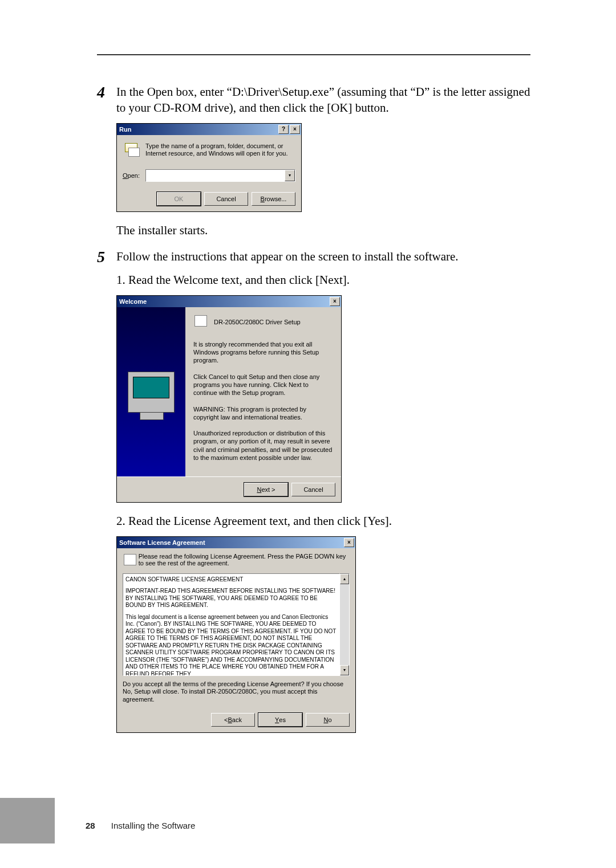  I want to click on step-4: 4 In the Open box, enter “D:\Driver\Setu…, so click(314, 100).